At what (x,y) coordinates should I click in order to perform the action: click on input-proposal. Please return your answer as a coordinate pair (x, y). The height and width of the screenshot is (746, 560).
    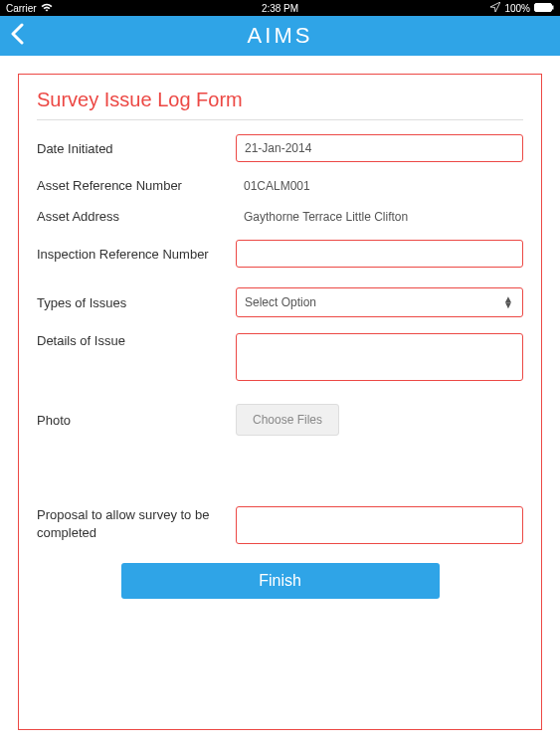
    Looking at the image, I should click on (380, 525).